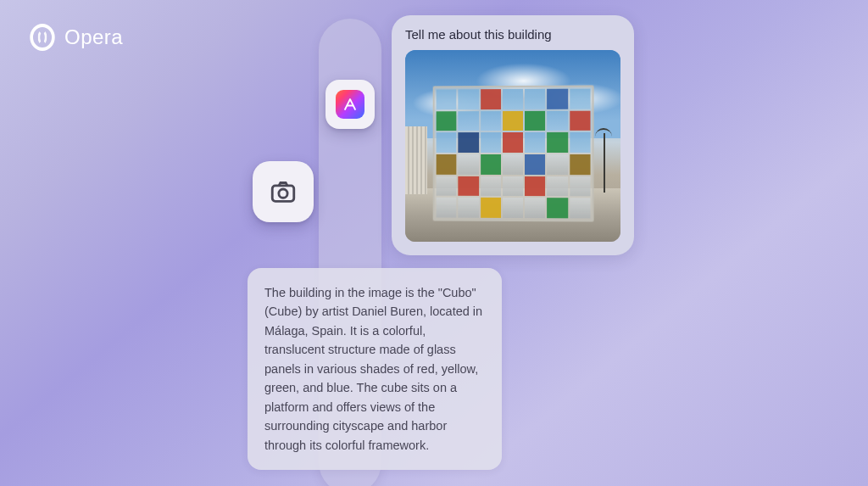 The width and height of the screenshot is (868, 486). What do you see at coordinates (42, 37) in the screenshot?
I see `opera-o-icon` at bounding box center [42, 37].